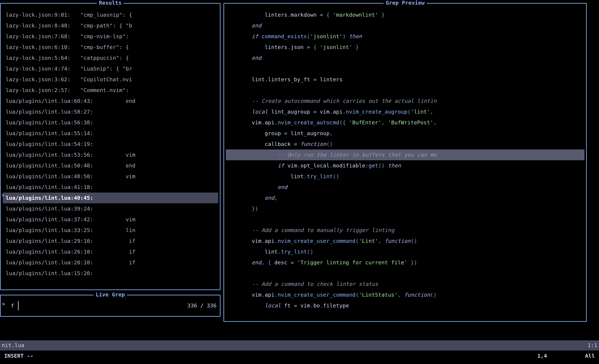 The height and width of the screenshot is (364, 599). I want to click on result-row: lazy-lock.json:4:74: "LuaSnip": { "br, so click(112, 69).